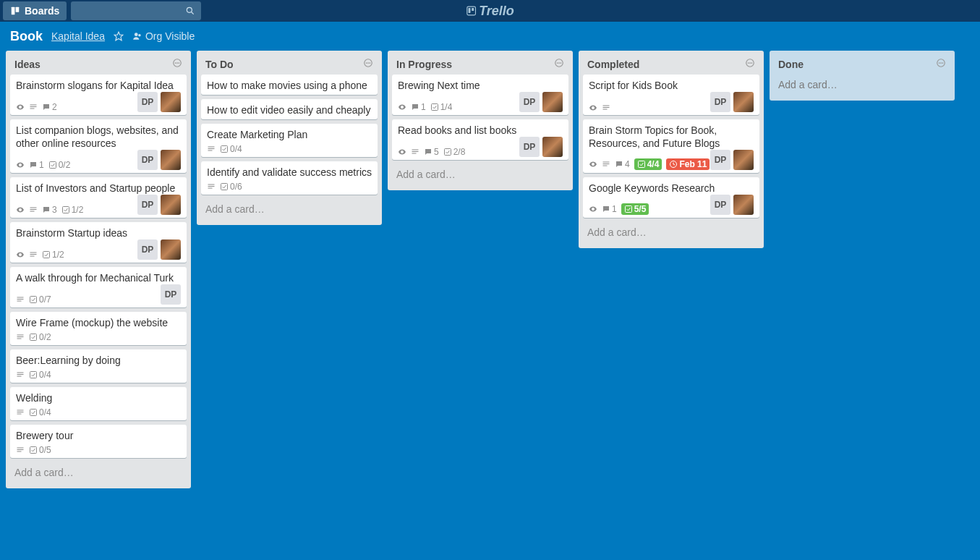  I want to click on card: Google Keywords Research 15/5 DP, so click(671, 198).